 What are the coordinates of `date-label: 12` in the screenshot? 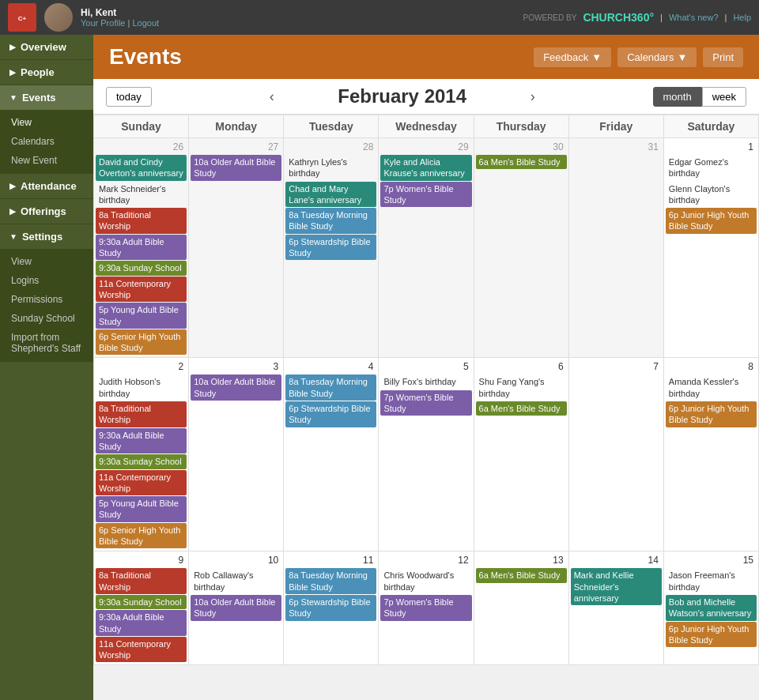 It's located at (425, 560).